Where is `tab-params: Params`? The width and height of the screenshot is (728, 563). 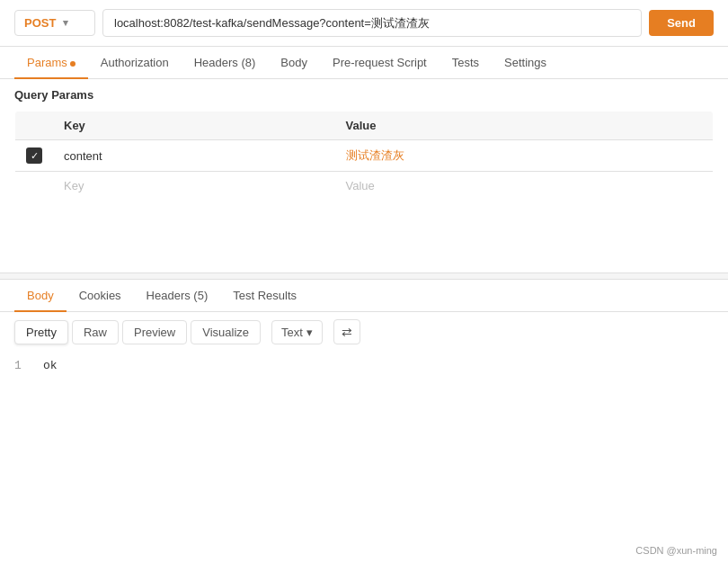 tab-params: Params is located at coordinates (51, 63).